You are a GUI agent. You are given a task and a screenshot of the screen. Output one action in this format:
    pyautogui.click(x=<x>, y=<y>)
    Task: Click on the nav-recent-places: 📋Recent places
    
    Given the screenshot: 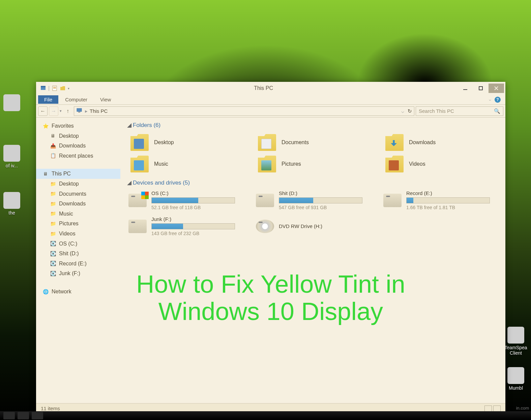 What is the action you would take?
    pyautogui.click(x=78, y=156)
    